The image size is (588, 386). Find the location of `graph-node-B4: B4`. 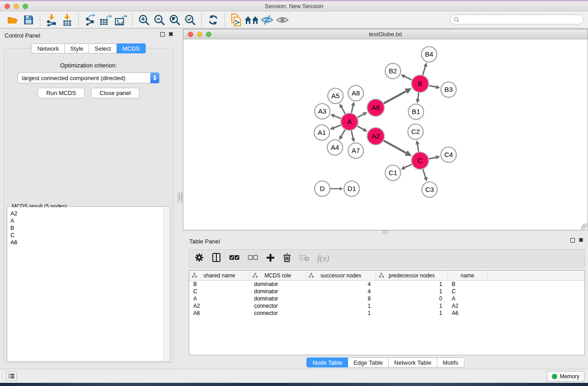

graph-node-B4: B4 is located at coordinates (429, 54).